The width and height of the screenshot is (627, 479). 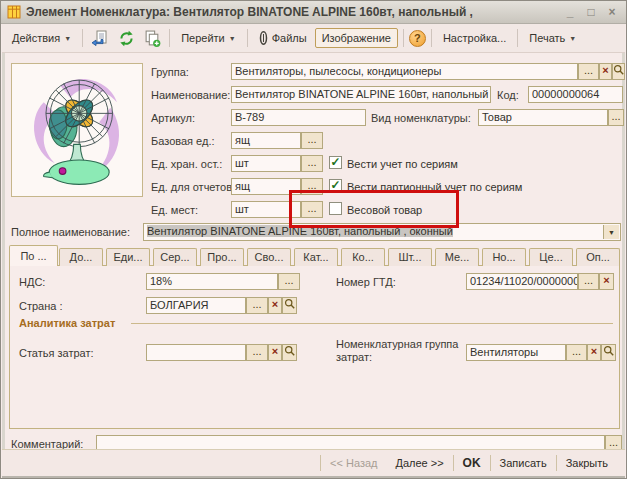 What do you see at coordinates (77, 130) in the screenshot?
I see `product-image-box` at bounding box center [77, 130].